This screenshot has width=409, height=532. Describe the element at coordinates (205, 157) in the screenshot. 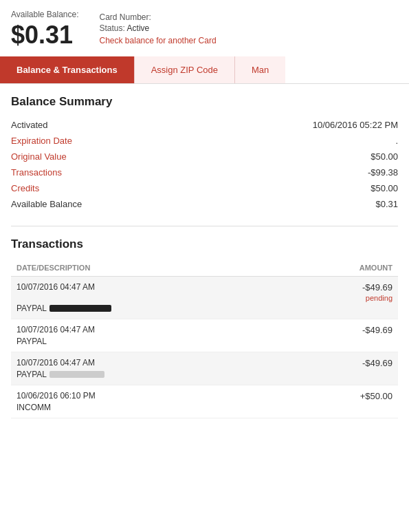

I see `summary-row: Original Value$50.00` at that location.